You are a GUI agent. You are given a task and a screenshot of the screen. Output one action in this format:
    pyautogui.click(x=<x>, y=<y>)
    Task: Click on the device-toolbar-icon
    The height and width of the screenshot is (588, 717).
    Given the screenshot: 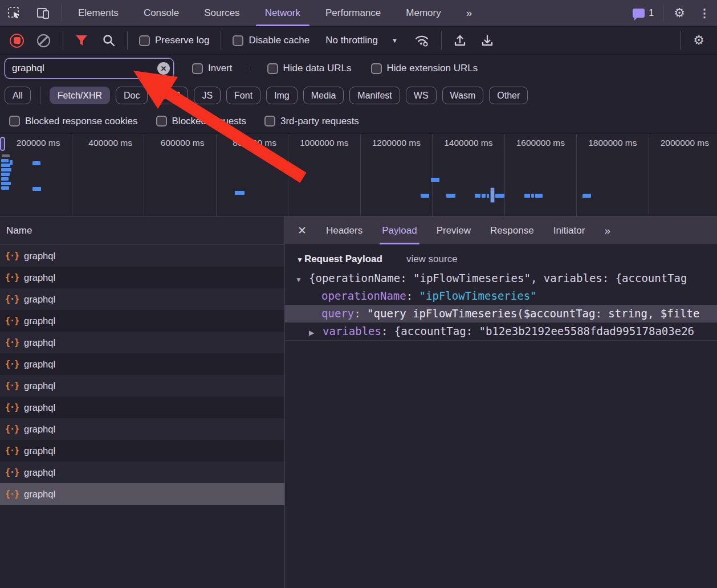 What is the action you would take?
    pyautogui.click(x=43, y=13)
    